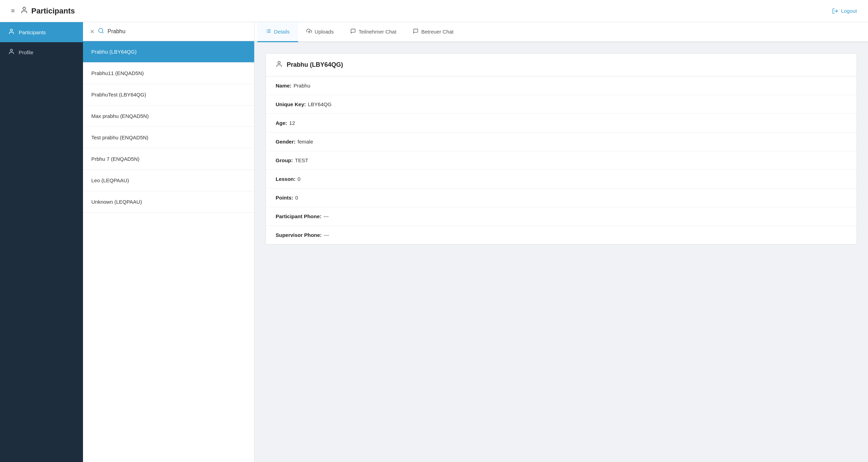 The width and height of the screenshot is (868, 462). Describe the element at coordinates (284, 198) in the screenshot. I see `field-points-label: Points:` at that location.